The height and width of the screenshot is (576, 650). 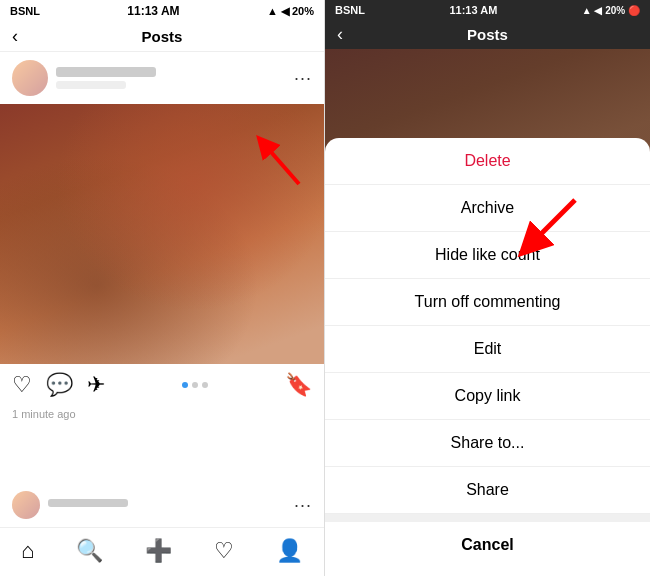 What do you see at coordinates (162, 36) in the screenshot?
I see `left-nav-title: Posts` at bounding box center [162, 36].